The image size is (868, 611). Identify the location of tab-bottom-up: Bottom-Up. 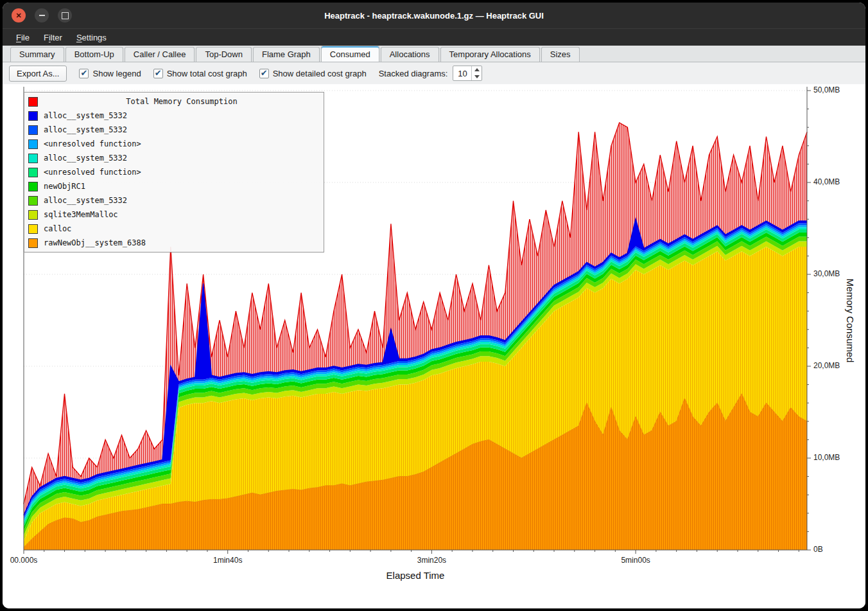
(94, 54).